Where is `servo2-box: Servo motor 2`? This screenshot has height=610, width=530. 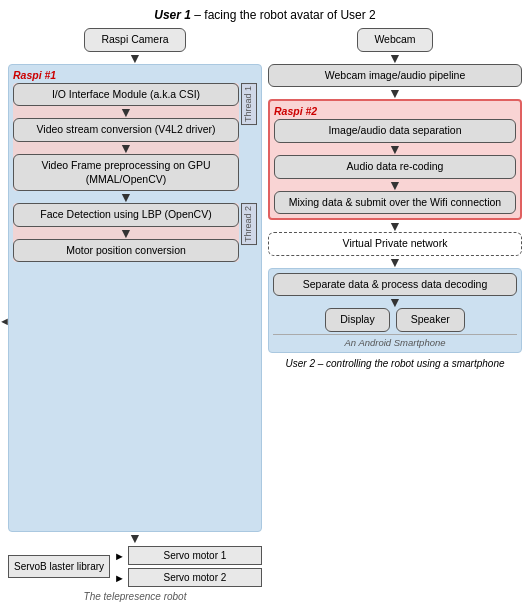 servo2-box: Servo motor 2 is located at coordinates (195, 578).